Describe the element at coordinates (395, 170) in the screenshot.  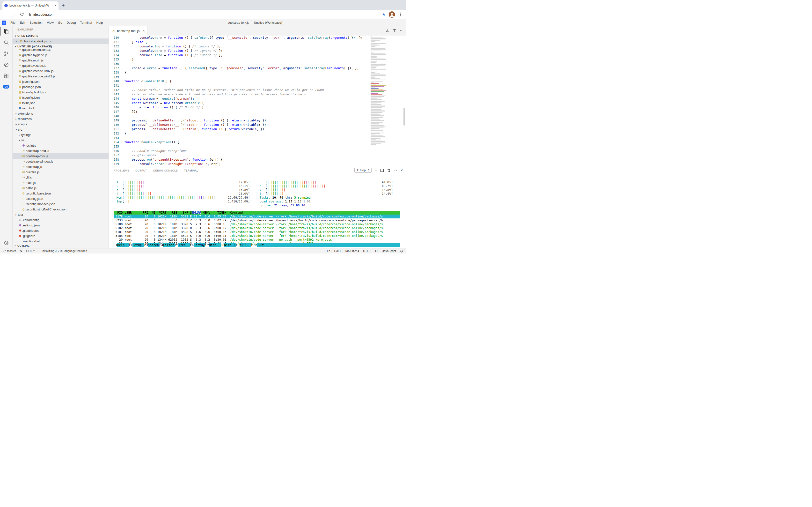
I see `maximize-panel-button` at that location.